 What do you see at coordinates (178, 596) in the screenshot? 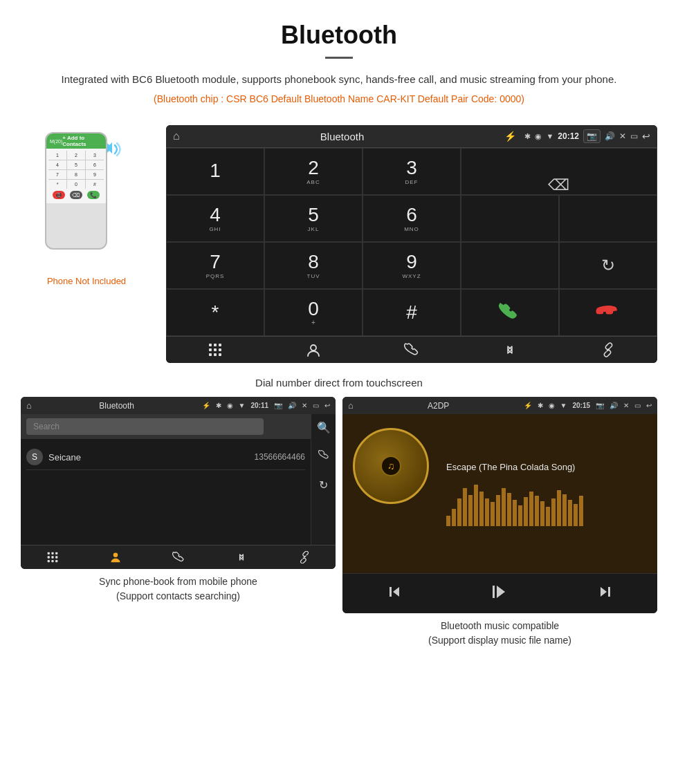
I see `phonebook-caption-line2: (Support contacts searching)` at bounding box center [178, 596].